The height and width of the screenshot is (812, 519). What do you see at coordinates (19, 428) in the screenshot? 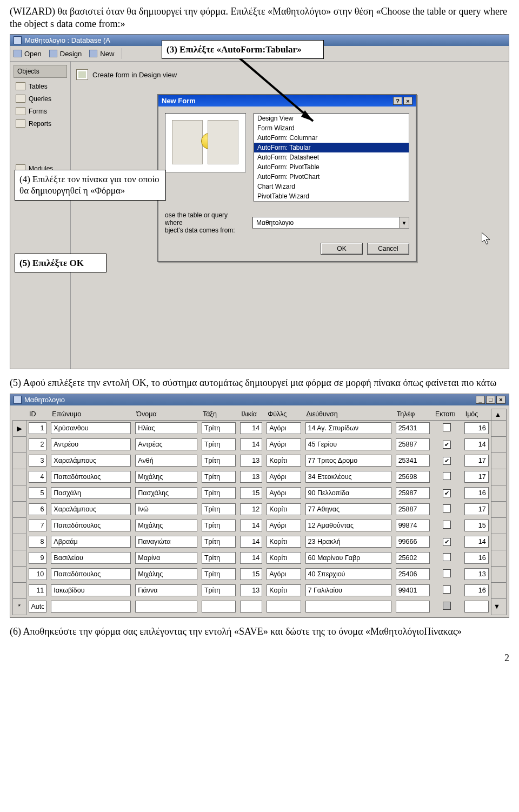
I see `row-selector: ▶` at bounding box center [19, 428].